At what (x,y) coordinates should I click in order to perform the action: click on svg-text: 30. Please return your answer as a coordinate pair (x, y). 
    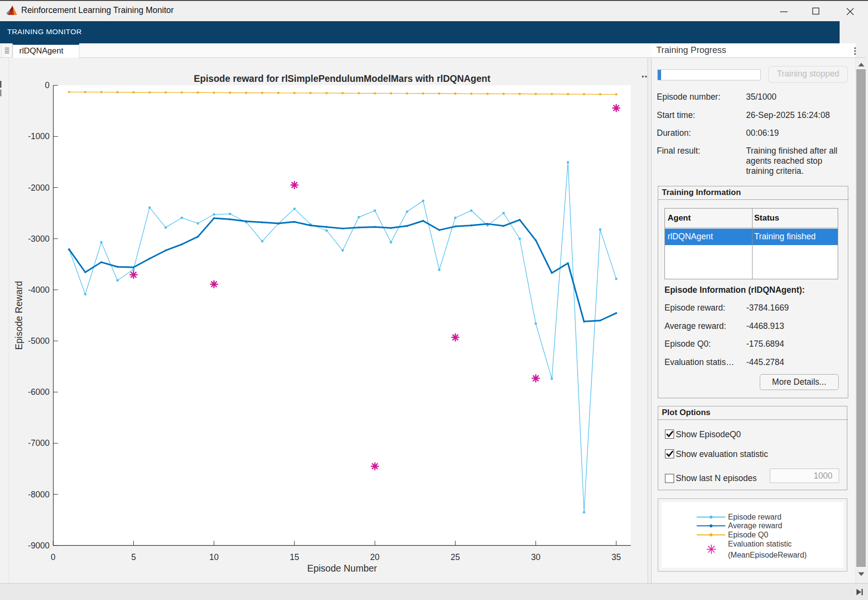
    Looking at the image, I should click on (536, 557).